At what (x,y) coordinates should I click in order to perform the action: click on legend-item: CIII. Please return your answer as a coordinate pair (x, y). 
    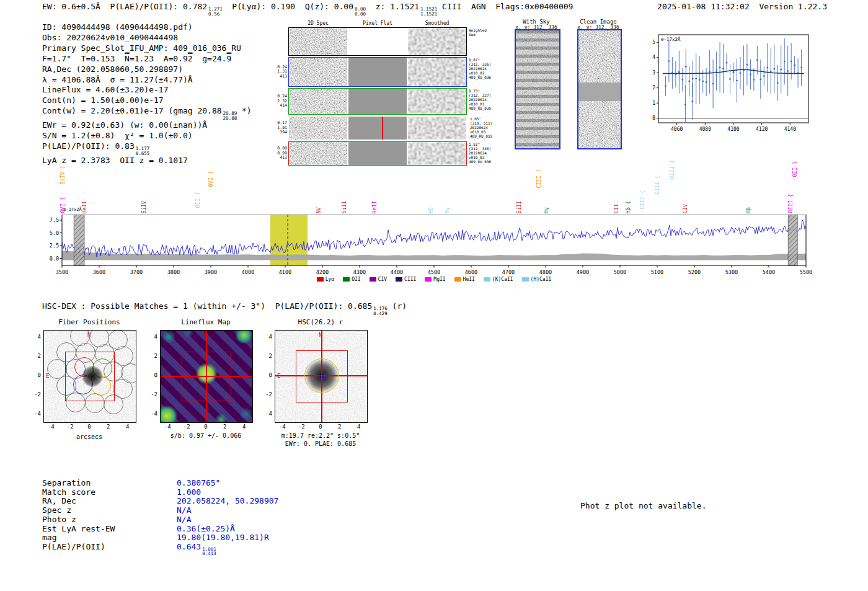
    Looking at the image, I should click on (405, 279).